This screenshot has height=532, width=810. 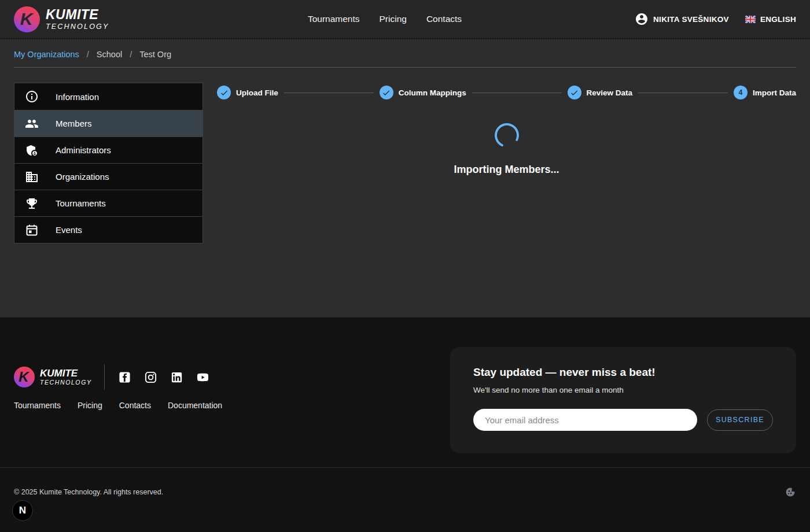 What do you see at coordinates (623, 400) in the screenshot?
I see `newsletter-card: Stay updated — never miss a beat! We'll …` at bounding box center [623, 400].